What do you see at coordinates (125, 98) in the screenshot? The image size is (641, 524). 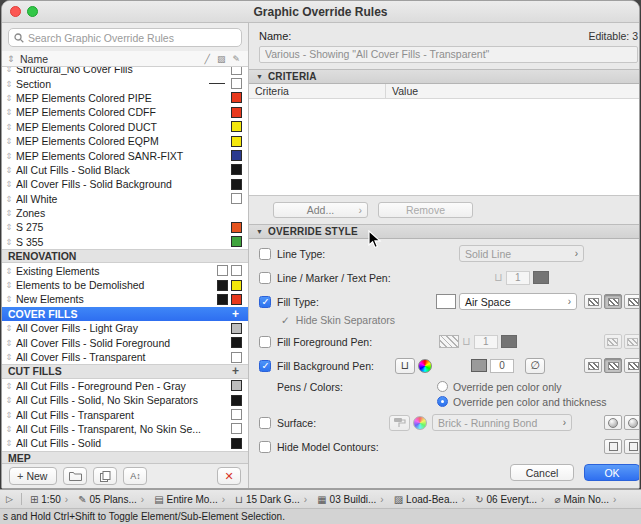 I see `rule-item: ⇕MEP Elements Colored PIPE` at bounding box center [125, 98].